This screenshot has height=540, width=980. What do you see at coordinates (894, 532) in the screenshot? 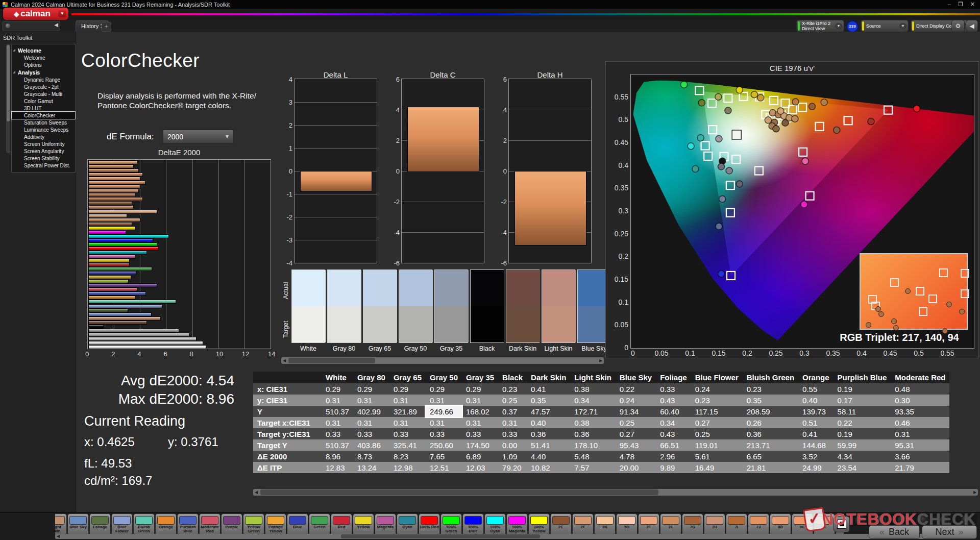
I see `back-button: «Back` at bounding box center [894, 532].